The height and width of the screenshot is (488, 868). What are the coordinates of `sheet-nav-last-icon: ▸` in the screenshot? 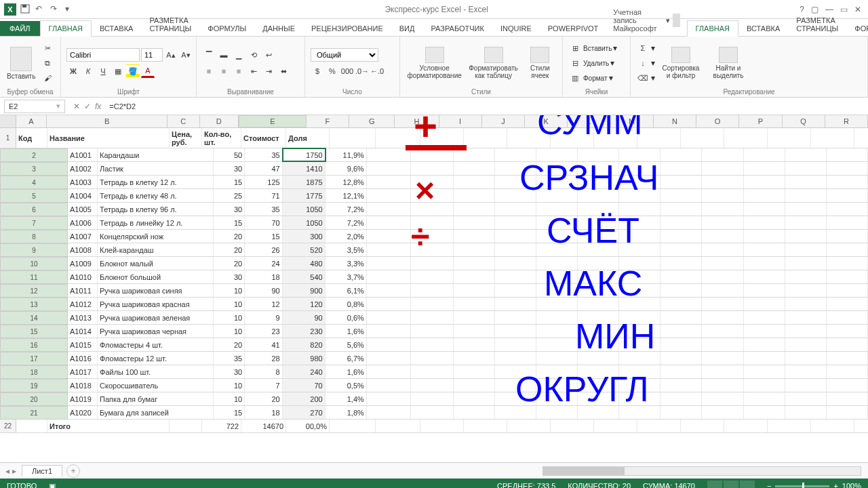 It's located at (14, 471).